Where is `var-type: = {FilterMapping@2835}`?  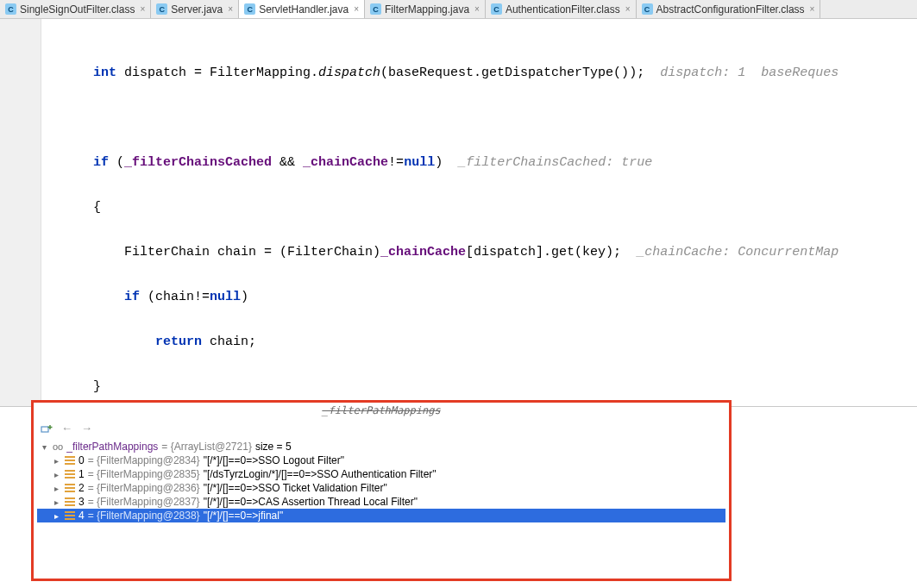 var-type: = {FilterMapping@2835} is located at coordinates (144, 474).